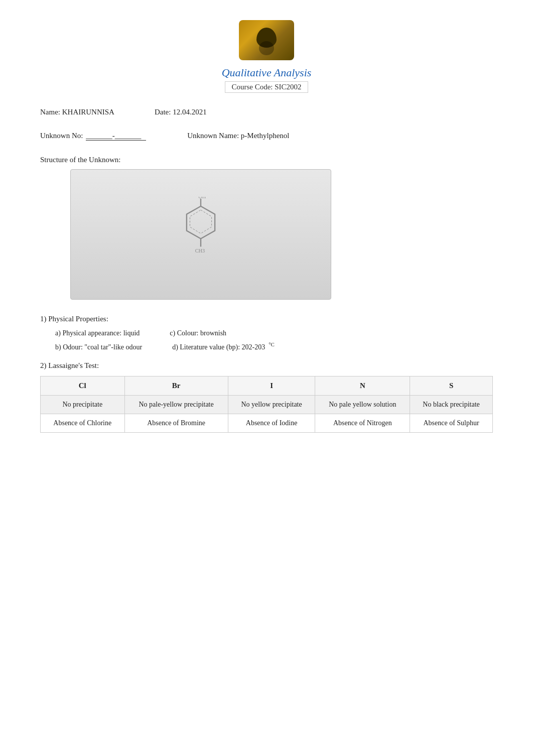 The image size is (533, 756). I want to click on properties-block: a) Physical appearance: liquid c) Colour…, so click(274, 340).